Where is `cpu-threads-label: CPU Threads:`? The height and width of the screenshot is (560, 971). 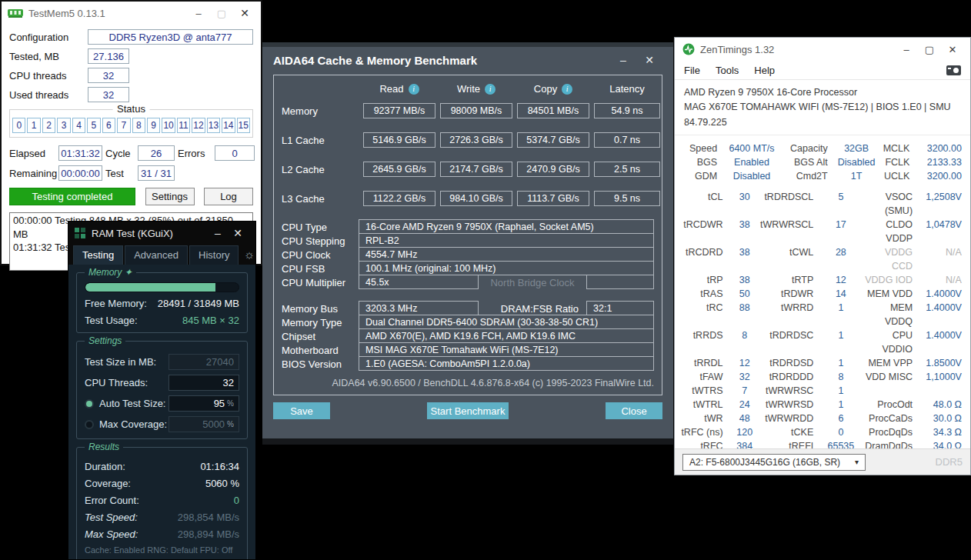
cpu-threads-label: CPU Threads: is located at coordinates (116, 383).